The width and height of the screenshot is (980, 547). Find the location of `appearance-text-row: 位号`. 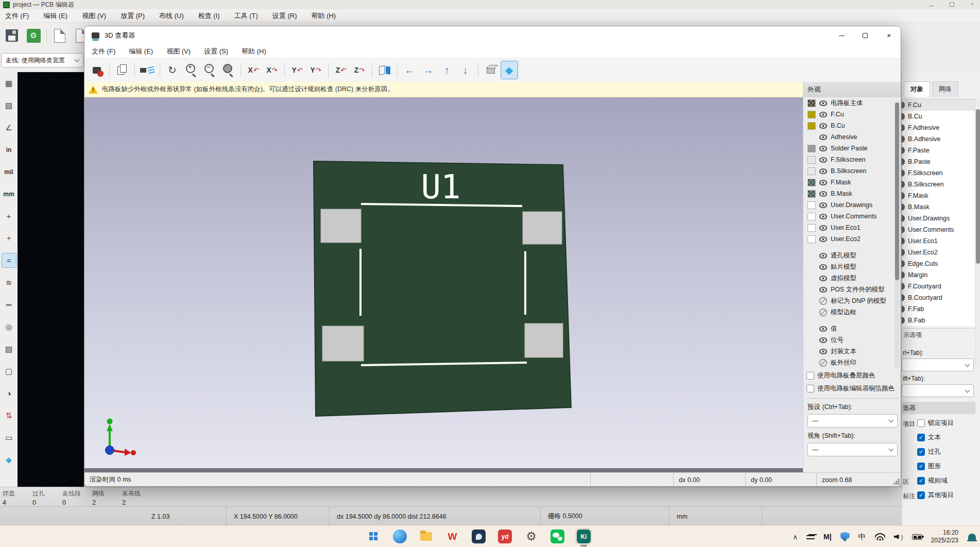

appearance-text-row: 位号 is located at coordinates (852, 340).